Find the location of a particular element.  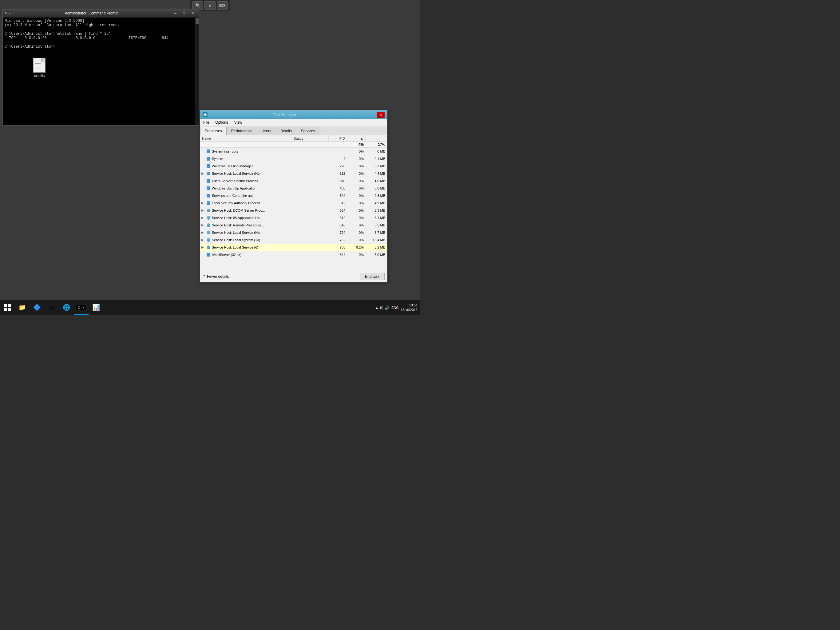

process-list: System interrupts-0%0 MB System40%0.1 MB… is located at coordinates (294, 209).